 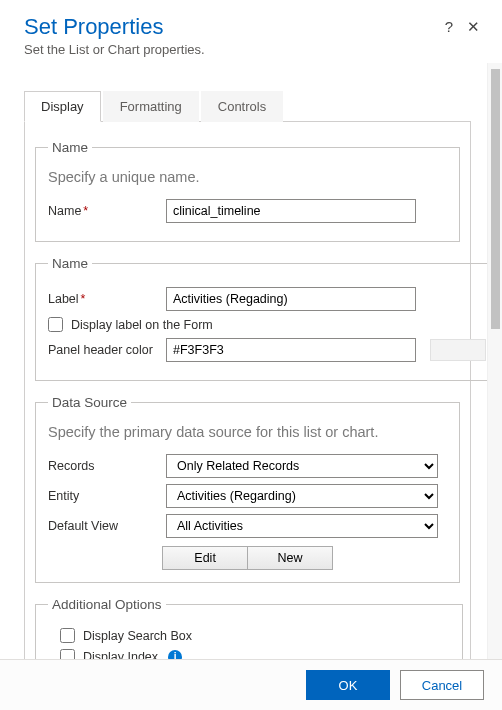 I want to click on default-view-label: Default View, so click(x=103, y=526).